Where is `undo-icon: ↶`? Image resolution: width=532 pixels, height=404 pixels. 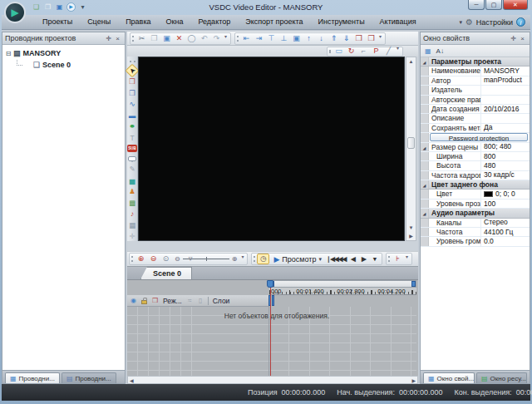
undo-icon: ↶ is located at coordinates (204, 38).